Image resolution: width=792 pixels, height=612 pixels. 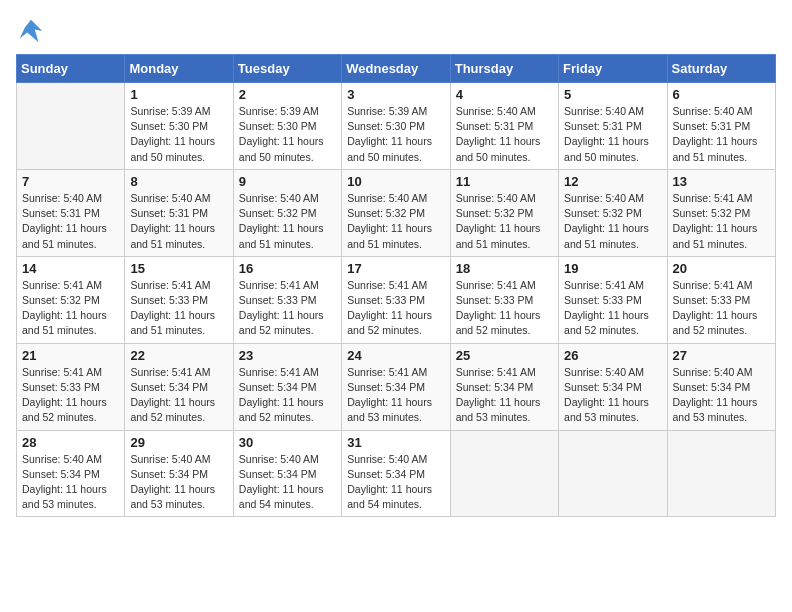 What do you see at coordinates (288, 442) in the screenshot?
I see `day-number: 30` at bounding box center [288, 442].